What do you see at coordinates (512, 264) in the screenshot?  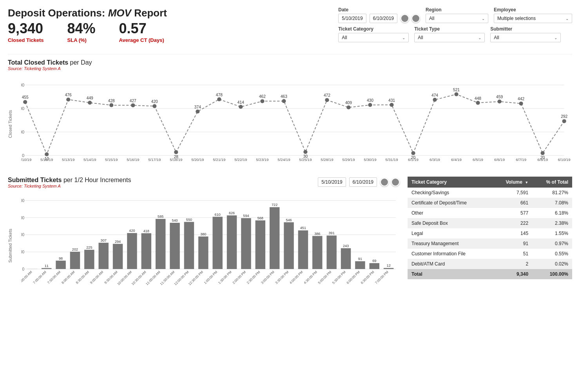 I see `cell-volume: 2` at bounding box center [512, 264].